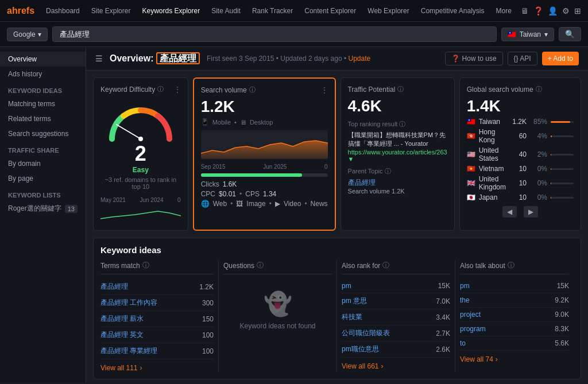 This screenshot has height=384, width=588. I want to click on settings-icon: ⚙, so click(566, 11).